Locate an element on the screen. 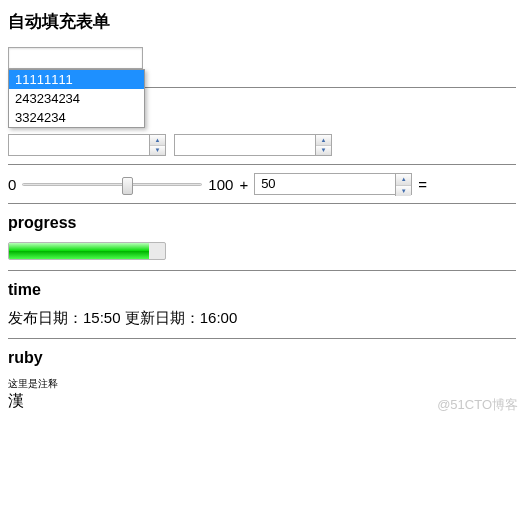  dropdown-option: 11111111 is located at coordinates (76, 80).